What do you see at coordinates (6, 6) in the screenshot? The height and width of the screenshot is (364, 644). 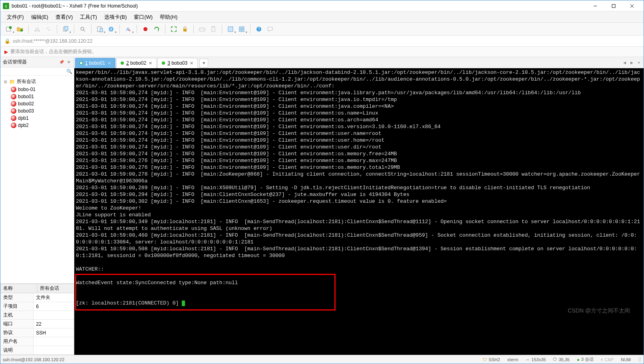 I see `app-icon: x` at bounding box center [6, 6].